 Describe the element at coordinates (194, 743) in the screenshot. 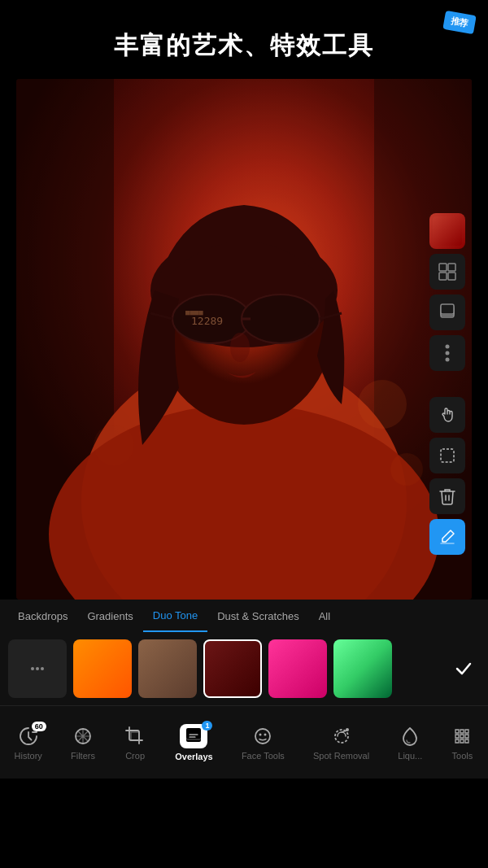

I see `nav-overlays: 1 Overlays` at that location.